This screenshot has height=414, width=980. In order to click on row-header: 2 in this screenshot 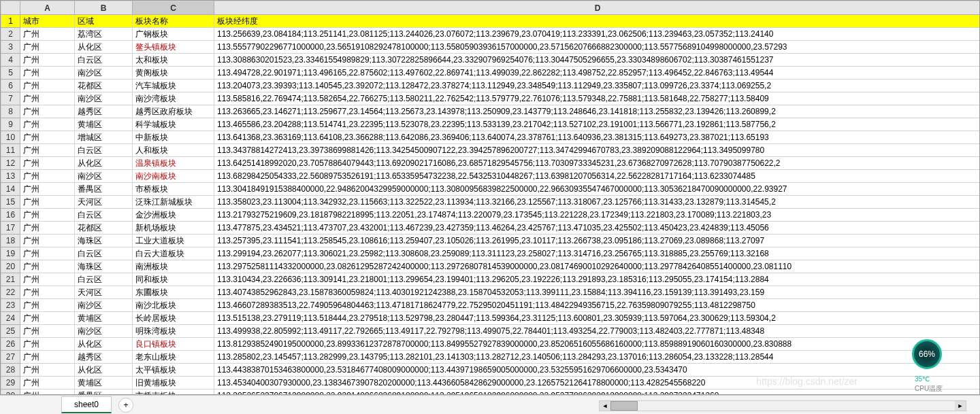, I will do `click(11, 34)`.